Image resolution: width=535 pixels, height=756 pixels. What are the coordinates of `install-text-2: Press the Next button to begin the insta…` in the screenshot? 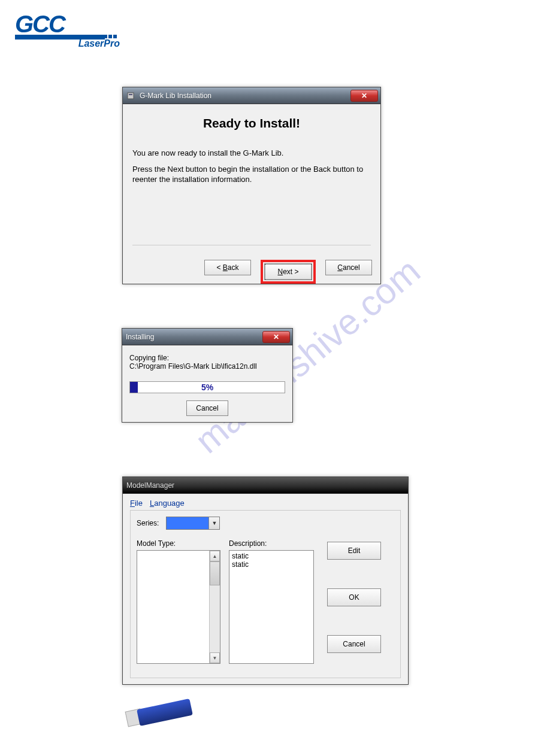 It's located at (252, 175).